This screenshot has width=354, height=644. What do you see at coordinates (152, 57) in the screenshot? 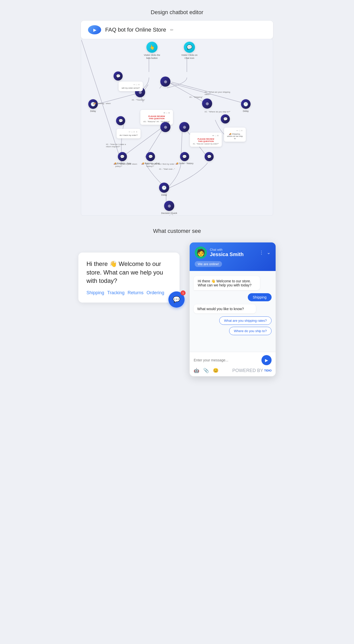
I see `trigger-label-1: Visitor clicks the bots button` at bounding box center [152, 57].